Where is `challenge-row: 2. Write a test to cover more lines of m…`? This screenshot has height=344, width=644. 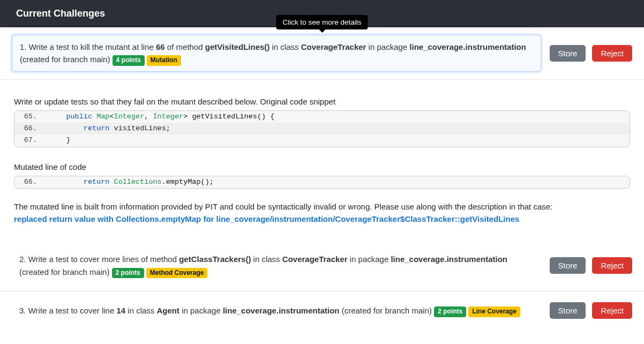
challenge-row: 2. Write a test to cover more lines of m… is located at coordinates (322, 266).